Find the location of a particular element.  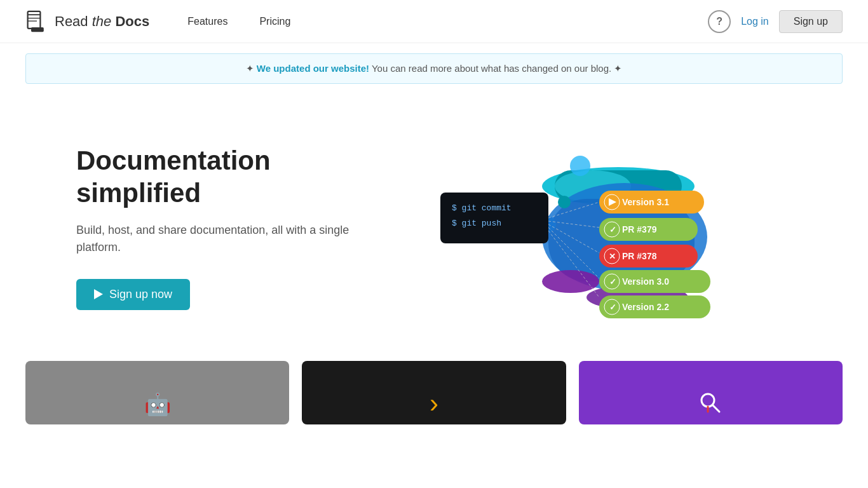

robot-icon: 🤖 is located at coordinates (158, 404).